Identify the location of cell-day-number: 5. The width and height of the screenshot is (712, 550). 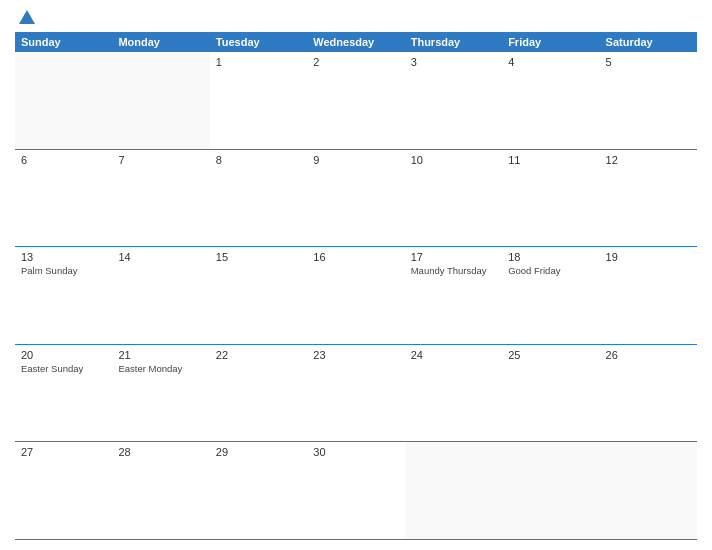
(648, 62).